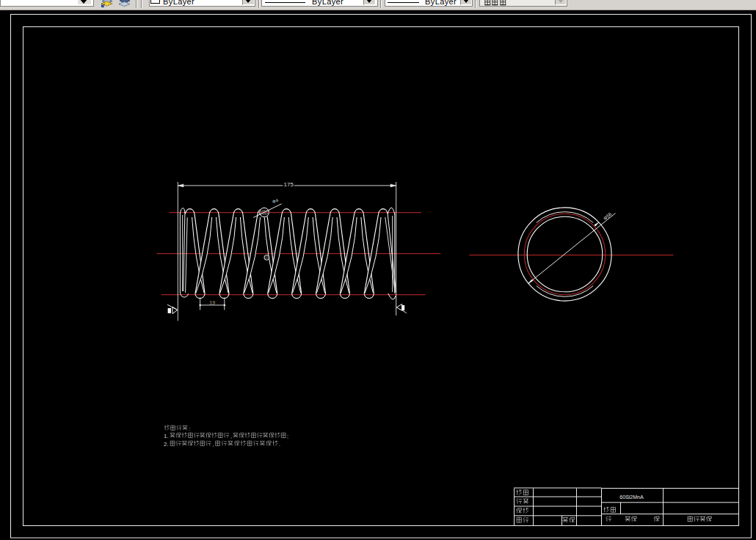  Describe the element at coordinates (212, 302) in the screenshot. I see `svg-text: 19` at that location.